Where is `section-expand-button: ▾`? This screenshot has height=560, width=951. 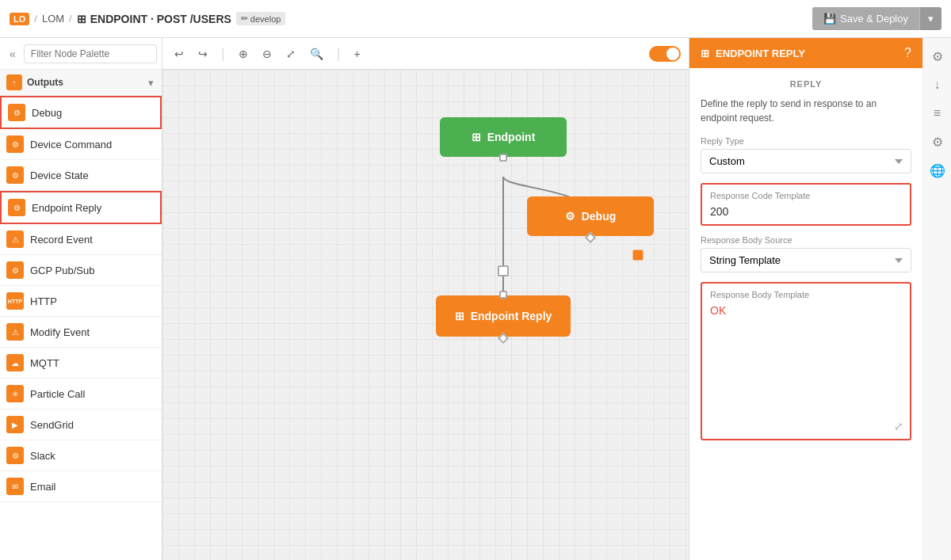
section-expand-button: ▾ is located at coordinates (151, 82).